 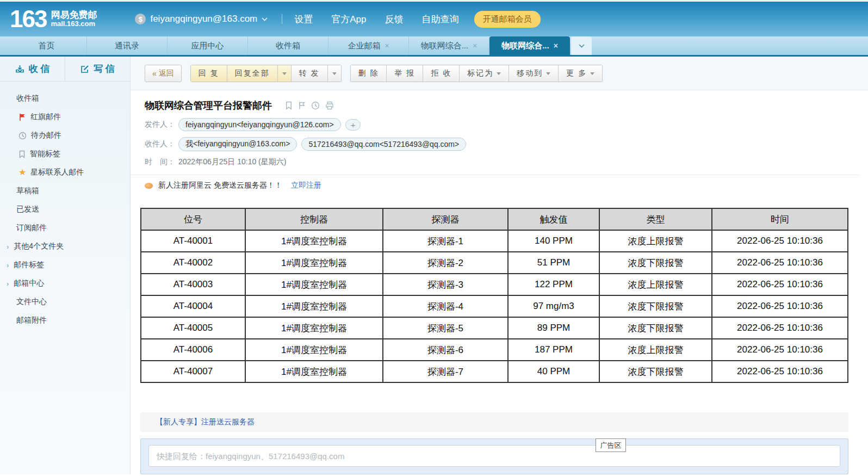 I want to click on alarm-table-cell: 40 PPM, so click(x=554, y=372).